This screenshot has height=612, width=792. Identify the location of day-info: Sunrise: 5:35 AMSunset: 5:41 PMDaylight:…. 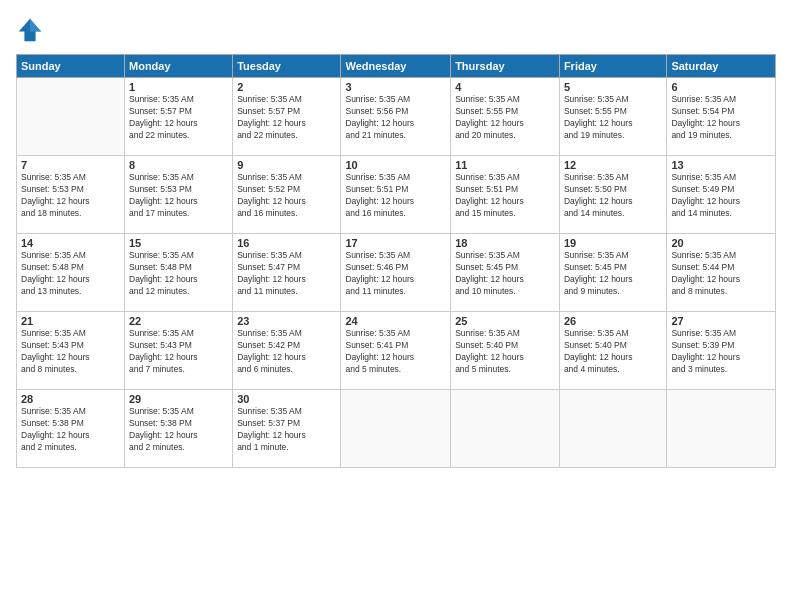
(396, 352).